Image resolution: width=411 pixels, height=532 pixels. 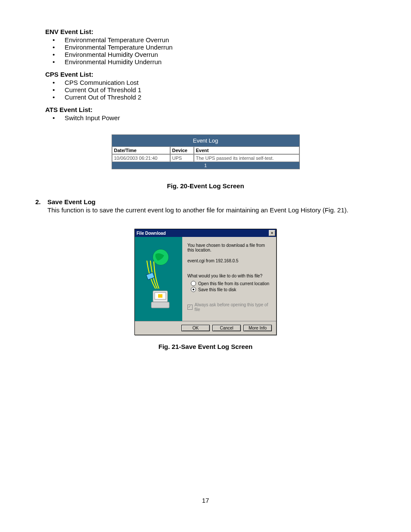 I want to click on cancel-button: Cancel, so click(x=227, y=328).